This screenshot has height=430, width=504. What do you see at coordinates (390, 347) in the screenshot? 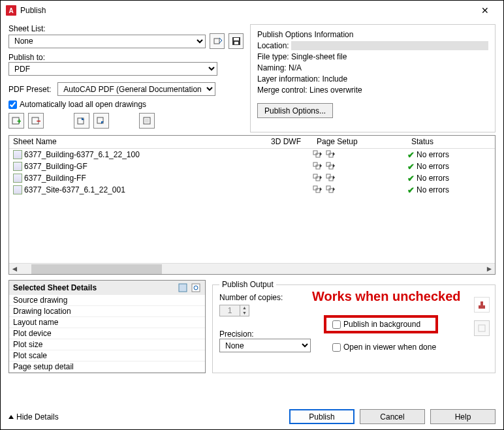
I see `open-viewer-label: Open in viewer when done` at bounding box center [390, 347].